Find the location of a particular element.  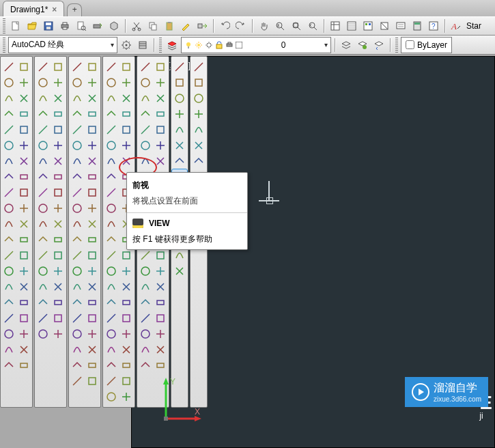

document-tab-active: Drawing1* × is located at coordinates (33, 8).